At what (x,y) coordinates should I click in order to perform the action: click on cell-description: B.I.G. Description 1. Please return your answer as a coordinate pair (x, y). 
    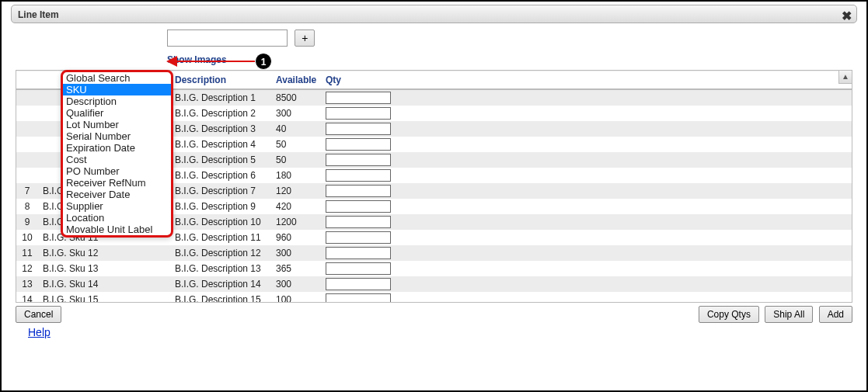
    Looking at the image, I should click on (221, 98).